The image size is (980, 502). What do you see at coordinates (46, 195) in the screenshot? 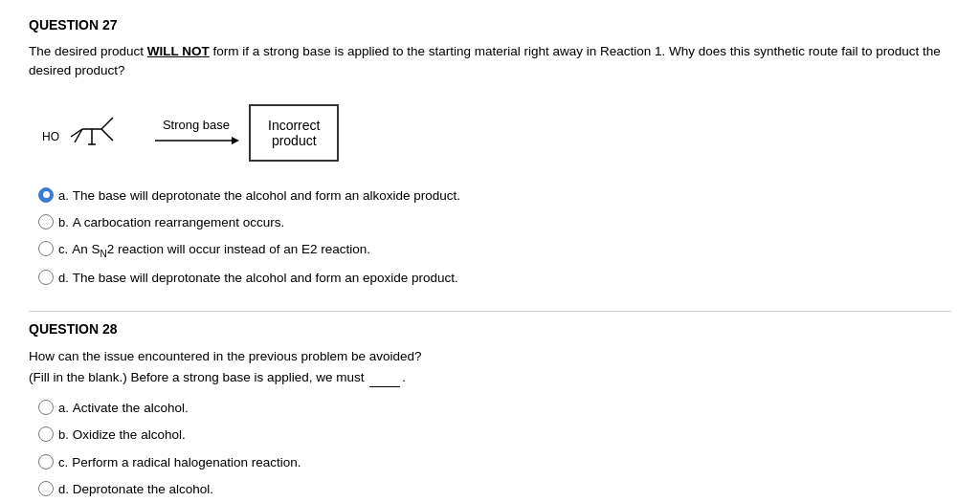
I see `q27-radio-a-inner` at bounding box center [46, 195].